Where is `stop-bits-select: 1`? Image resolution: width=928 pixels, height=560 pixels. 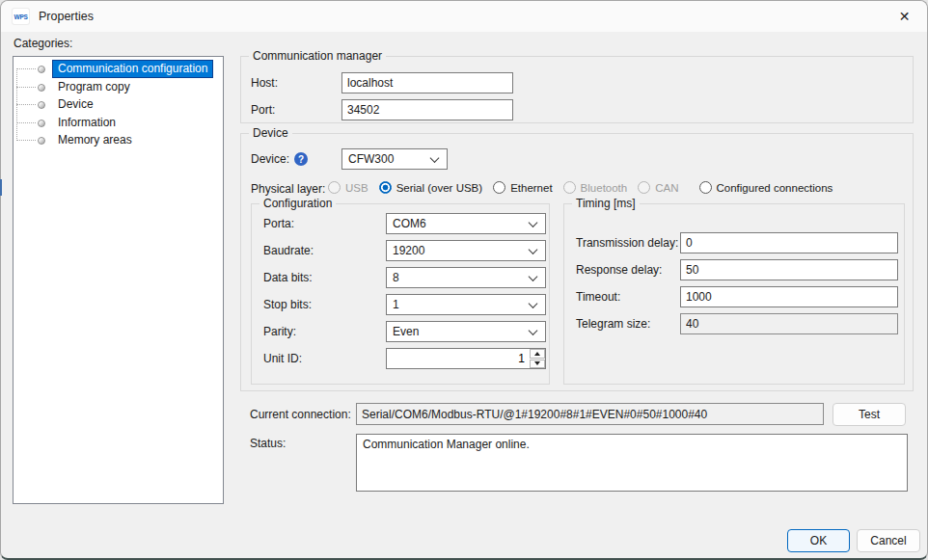 stop-bits-select: 1 is located at coordinates (466, 305).